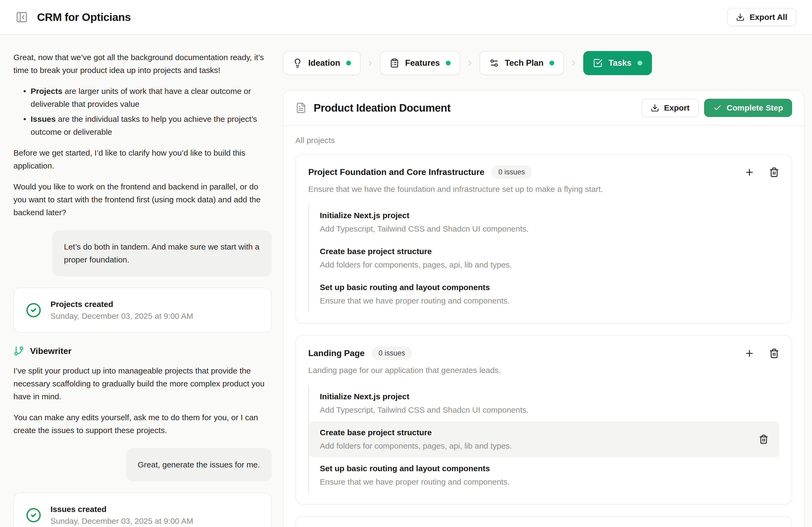  What do you see at coordinates (394, 63) in the screenshot?
I see `clipboard-icon` at bounding box center [394, 63].